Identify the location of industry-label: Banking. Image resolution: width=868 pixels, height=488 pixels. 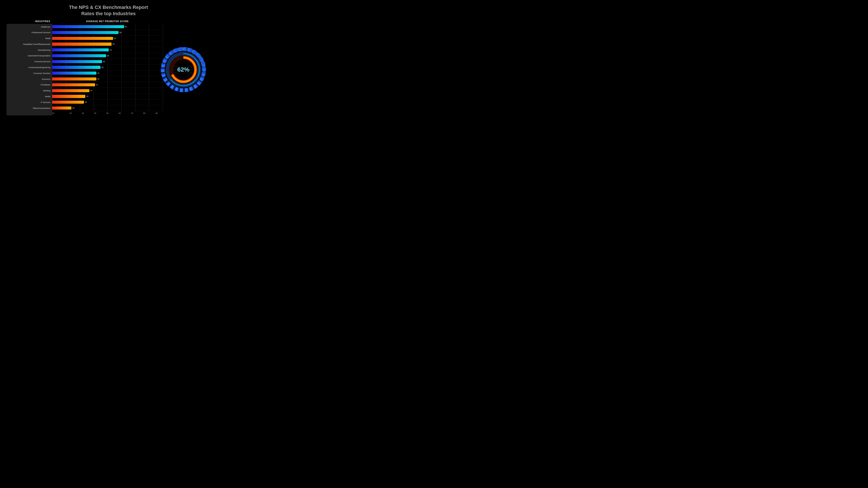
(29, 91).